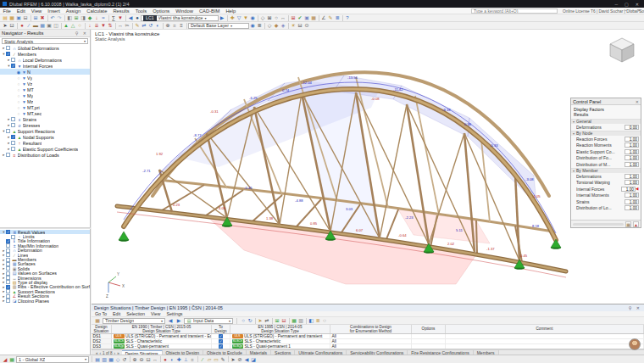  I want to click on menu-item-file: File, so click(7, 11).